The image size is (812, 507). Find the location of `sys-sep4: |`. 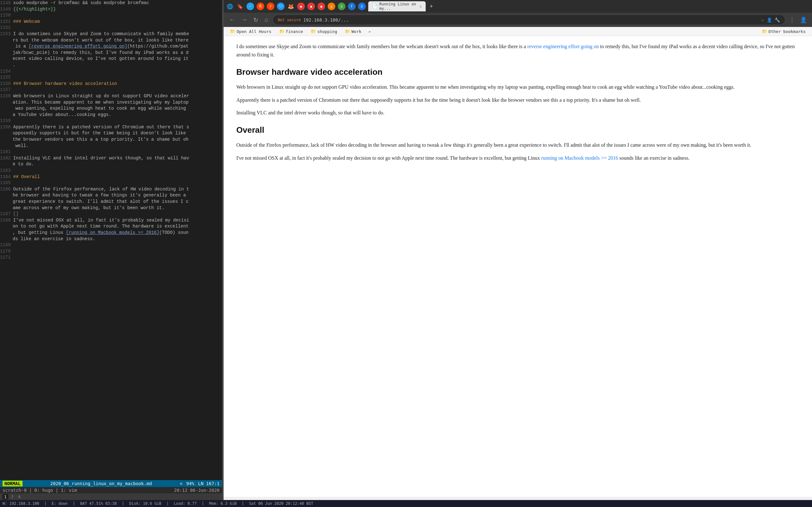

sys-sep4: | is located at coordinates (168, 504).